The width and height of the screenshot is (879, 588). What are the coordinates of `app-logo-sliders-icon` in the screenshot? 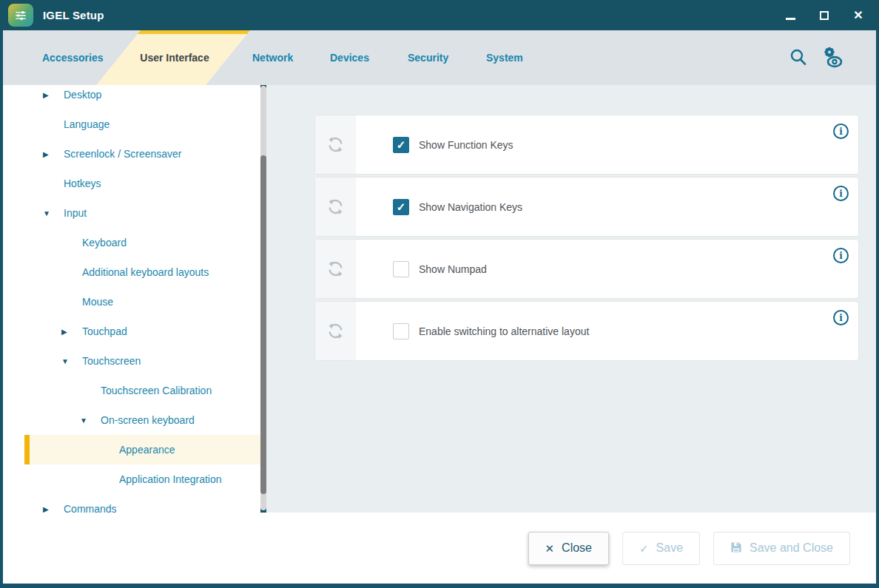 It's located at (21, 15).